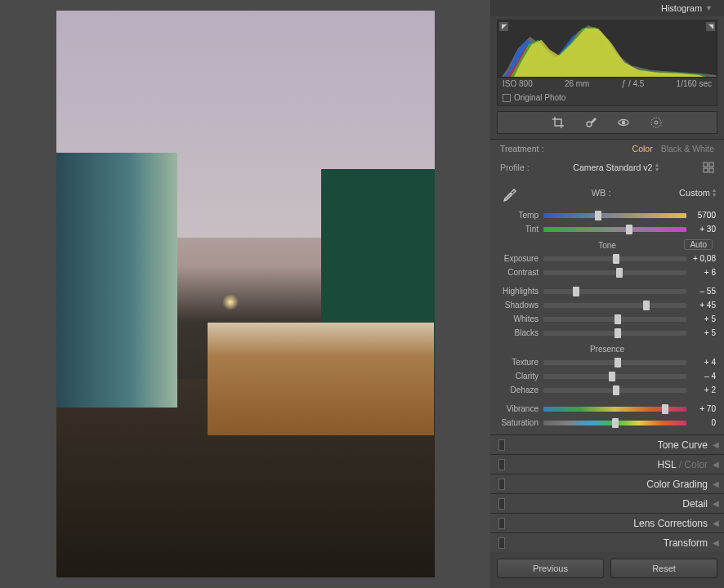 This screenshot has width=724, height=588. What do you see at coordinates (708, 167) in the screenshot?
I see `profile-browser-icon` at bounding box center [708, 167].